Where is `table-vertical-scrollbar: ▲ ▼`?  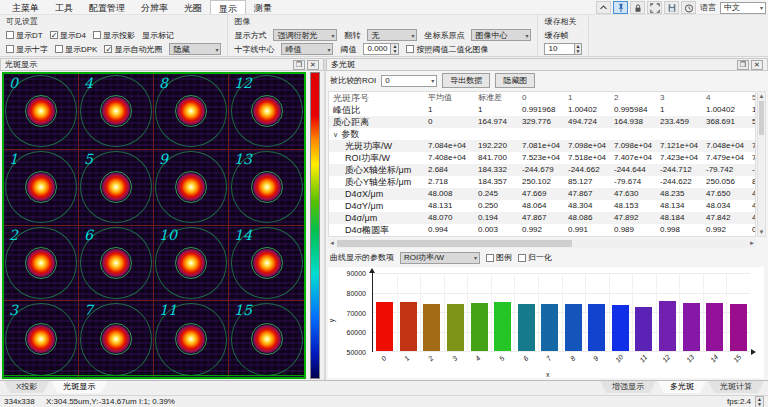 table-vertical-scrollbar: ▲ ▼ is located at coordinates (762, 164).